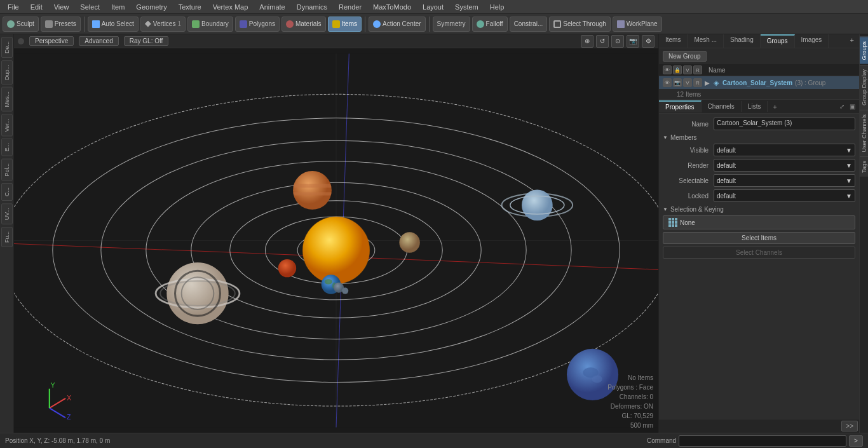  Describe the element at coordinates (433, 7) in the screenshot. I see `menu-layout: Layout` at that location.